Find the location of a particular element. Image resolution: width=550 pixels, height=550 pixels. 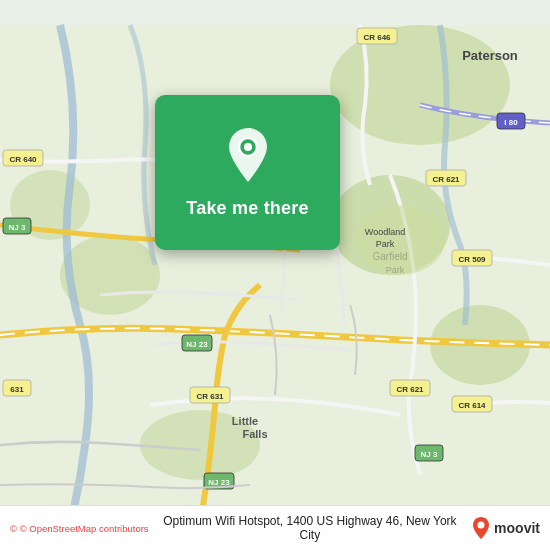

svg-text: CR 646 is located at coordinates (377, 38).